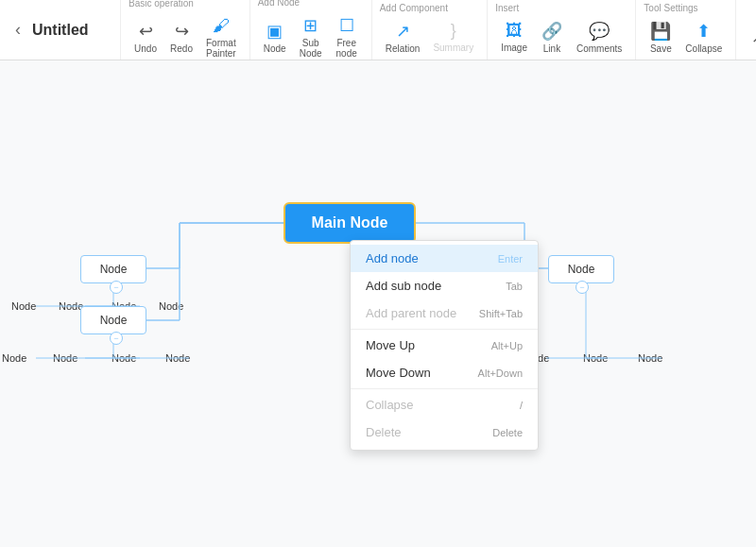 Image resolution: width=756 pixels, height=547 pixels. What do you see at coordinates (14, 357) in the screenshot?
I see `node-l2-5: Node` at bounding box center [14, 357].